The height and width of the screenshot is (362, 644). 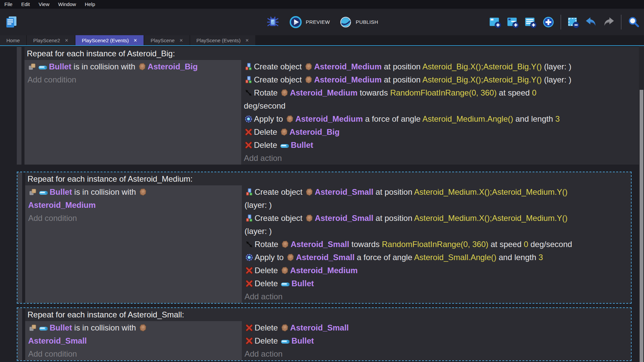 What do you see at coordinates (273, 22) in the screenshot?
I see `debug-button` at bounding box center [273, 22].